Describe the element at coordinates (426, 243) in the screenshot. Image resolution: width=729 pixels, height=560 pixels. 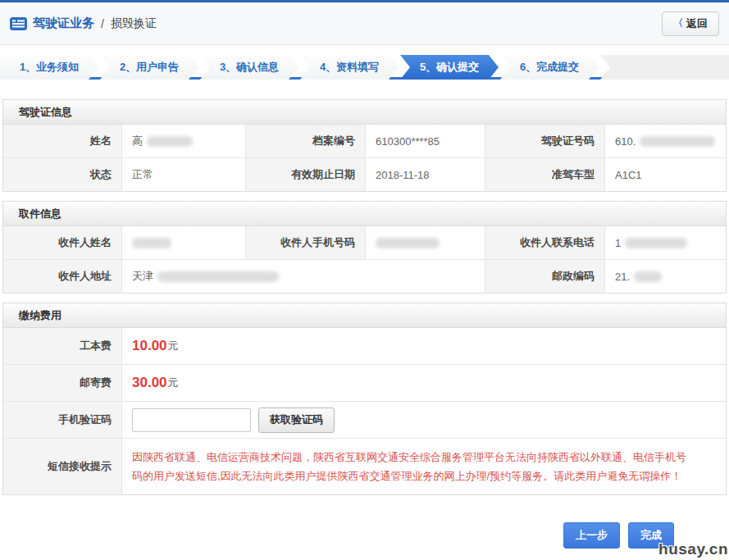
I see `recipient-mobile-value` at that location.